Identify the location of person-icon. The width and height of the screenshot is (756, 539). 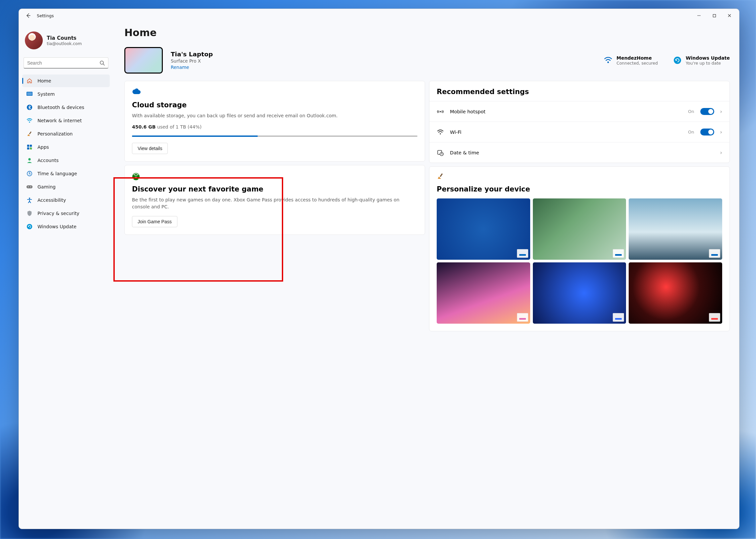
(30, 160).